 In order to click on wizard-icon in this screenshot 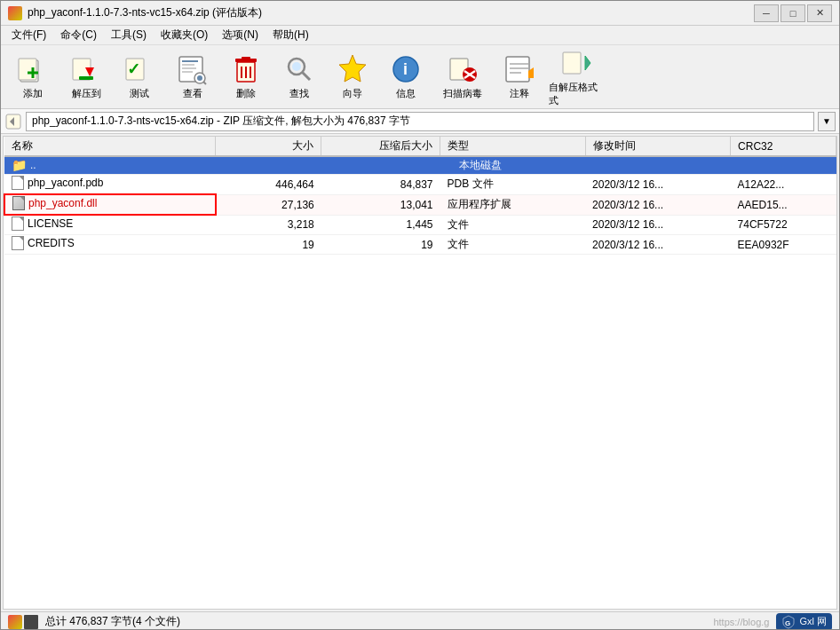, I will do `click(353, 69)`.